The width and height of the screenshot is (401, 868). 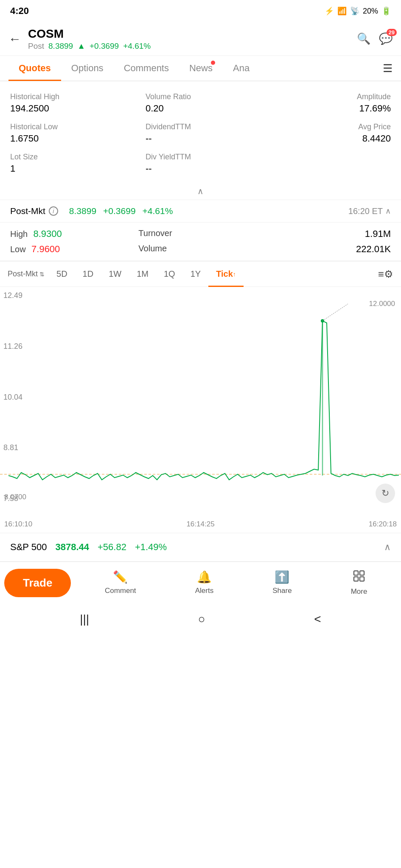 I want to click on post-mkt-time: 16:20 ET ∧, so click(x=370, y=211).